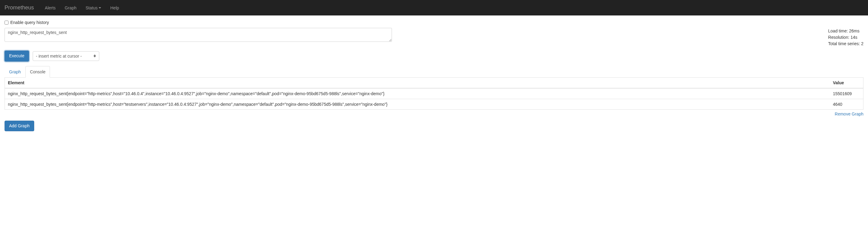  What do you see at coordinates (846, 83) in the screenshot?
I see `th-value: Value` at bounding box center [846, 83].